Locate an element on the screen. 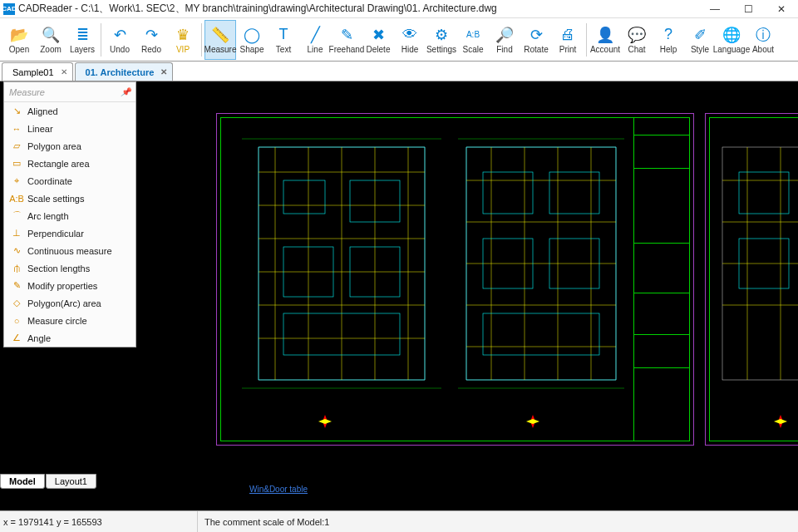 The width and height of the screenshot is (798, 532). measure-item-modify-properties: ✎Modify properties is located at coordinates (70, 286).